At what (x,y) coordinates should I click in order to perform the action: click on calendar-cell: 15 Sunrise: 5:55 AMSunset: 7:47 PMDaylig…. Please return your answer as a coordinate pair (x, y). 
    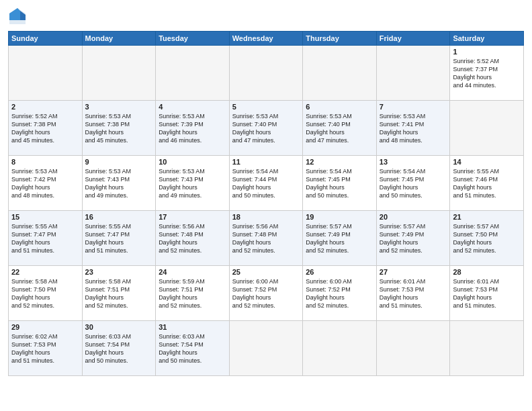
    Looking at the image, I should click on (46, 238).